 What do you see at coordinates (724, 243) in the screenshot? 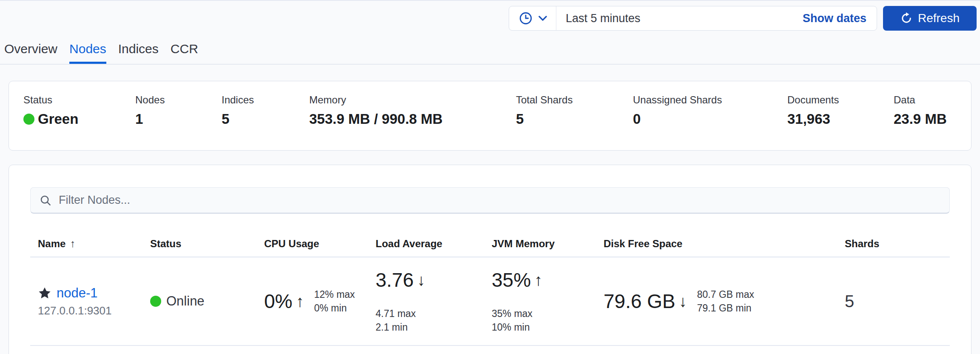
I see `column-header-disk-free-space: Disk Free Space` at bounding box center [724, 243].